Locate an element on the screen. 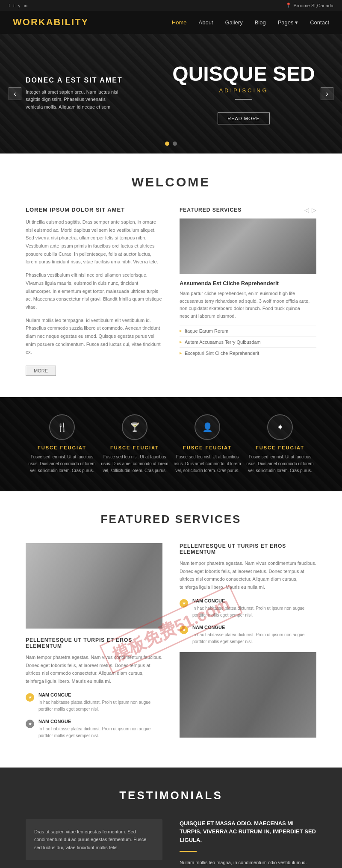 This screenshot has height=868, width=342. nav-blog: Blog is located at coordinates (260, 22).